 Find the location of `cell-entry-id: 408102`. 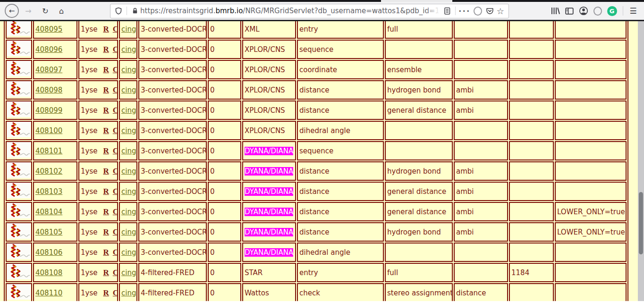

cell-entry-id: 408102 is located at coordinates (55, 171).